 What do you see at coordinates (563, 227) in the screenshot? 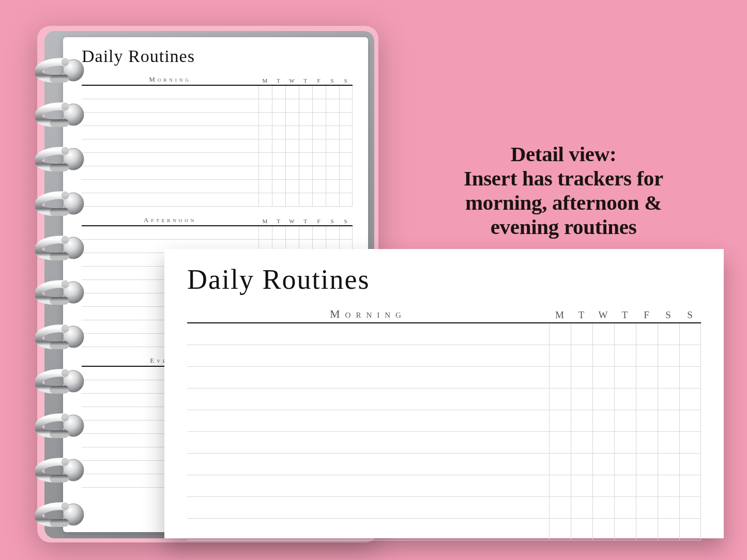
I see `caption-line-4: evening routines` at bounding box center [563, 227].